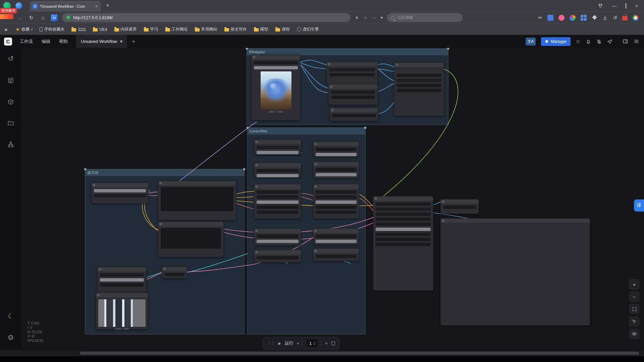  Describe the element at coordinates (382, 17) in the screenshot. I see `dropdown-icon: ▾` at that location.